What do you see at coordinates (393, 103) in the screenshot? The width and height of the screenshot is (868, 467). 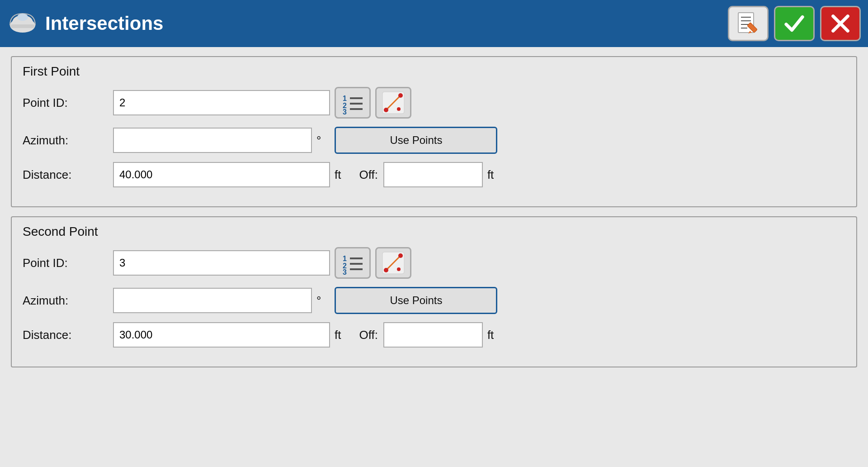 I see `map-pick-icon` at bounding box center [393, 103].